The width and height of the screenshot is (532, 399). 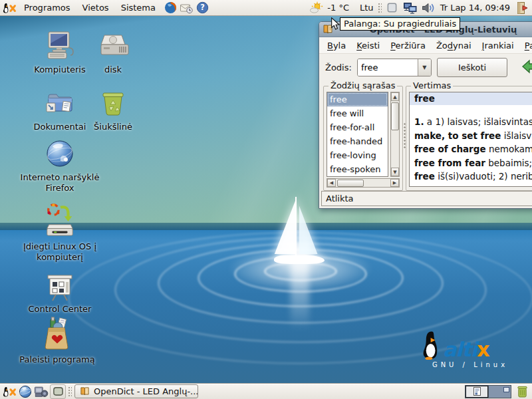 What do you see at coordinates (60, 165) in the screenshot?
I see `desktop-icon-firefox: Interneto naršyklė Firefox` at bounding box center [60, 165].